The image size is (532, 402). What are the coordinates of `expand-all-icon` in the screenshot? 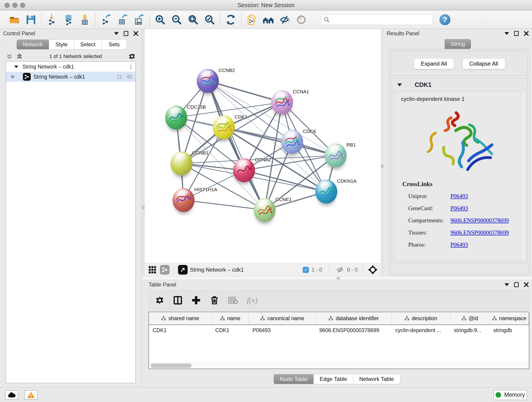 It's located at (19, 56).